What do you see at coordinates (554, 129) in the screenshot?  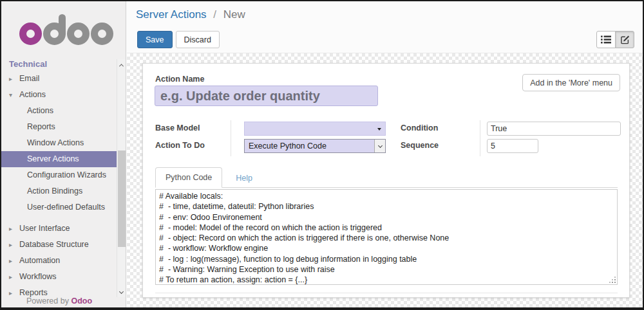 I see `condition-input` at bounding box center [554, 129].